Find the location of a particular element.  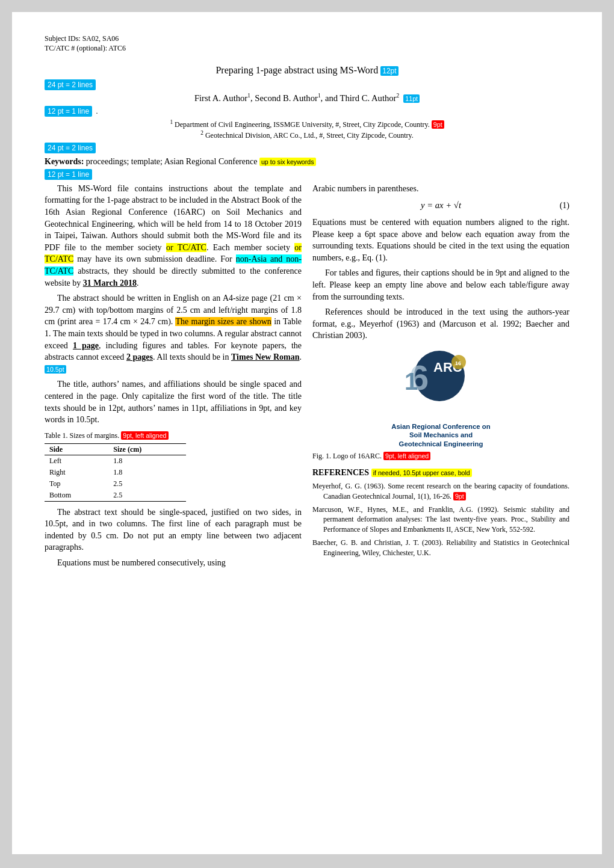

references-badge: if needed, 10.5pt upper case, bold is located at coordinates (421, 473).